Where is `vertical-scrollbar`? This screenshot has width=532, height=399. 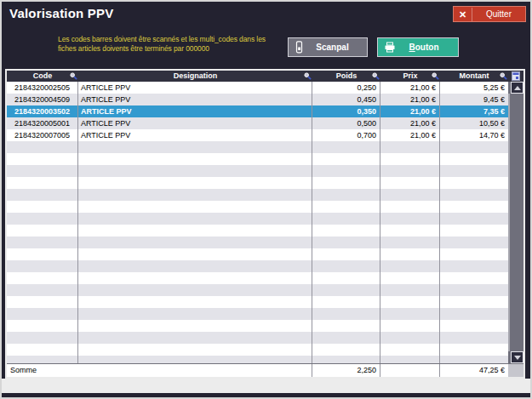
vertical-scrollbar is located at coordinates (516, 224).